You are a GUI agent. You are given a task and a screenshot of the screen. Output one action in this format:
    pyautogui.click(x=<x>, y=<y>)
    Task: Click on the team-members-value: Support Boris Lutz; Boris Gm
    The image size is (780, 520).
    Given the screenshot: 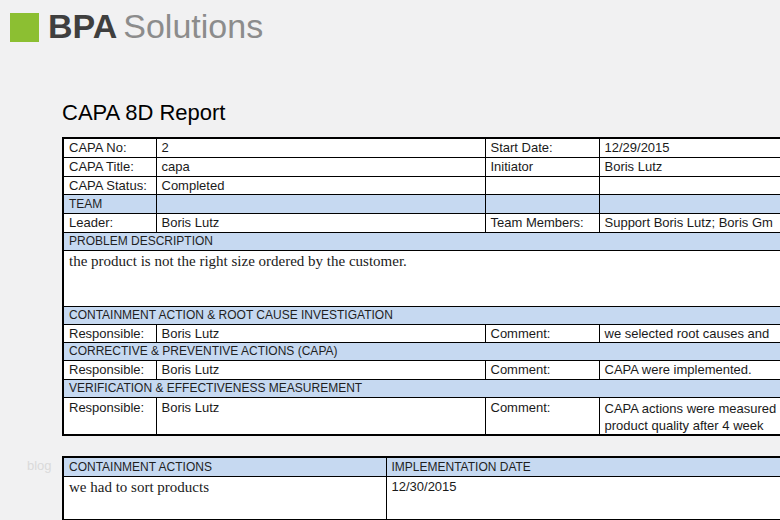 What is the action you would take?
    pyautogui.click(x=690, y=222)
    